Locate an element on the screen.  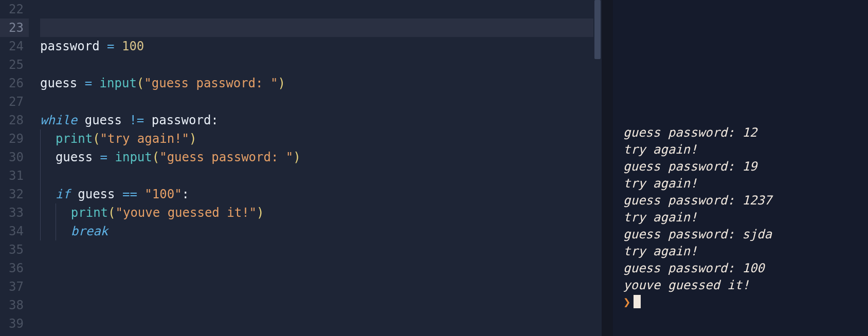
code-line: while guess != password: is located at coordinates (321, 120).